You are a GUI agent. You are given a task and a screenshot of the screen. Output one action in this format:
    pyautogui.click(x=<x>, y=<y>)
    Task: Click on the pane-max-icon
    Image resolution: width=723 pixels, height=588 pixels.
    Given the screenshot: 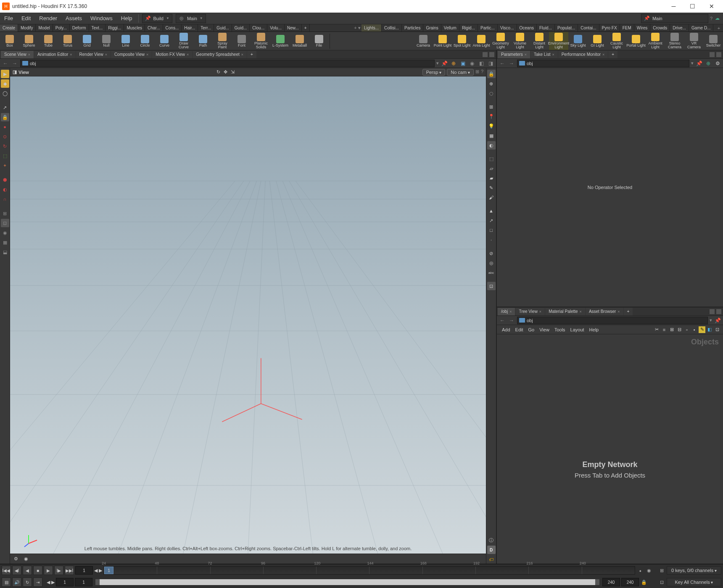 What is the action you would take?
    pyautogui.click(x=712, y=312)
    